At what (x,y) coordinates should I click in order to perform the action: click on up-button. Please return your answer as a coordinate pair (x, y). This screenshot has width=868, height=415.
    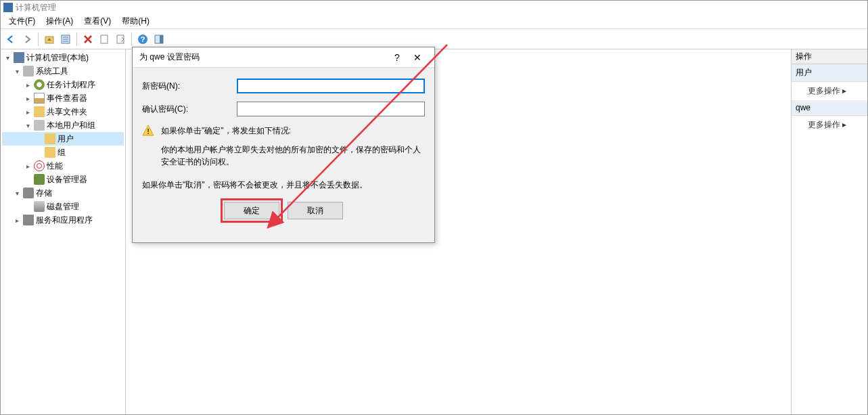
    Looking at the image, I should click on (49, 39).